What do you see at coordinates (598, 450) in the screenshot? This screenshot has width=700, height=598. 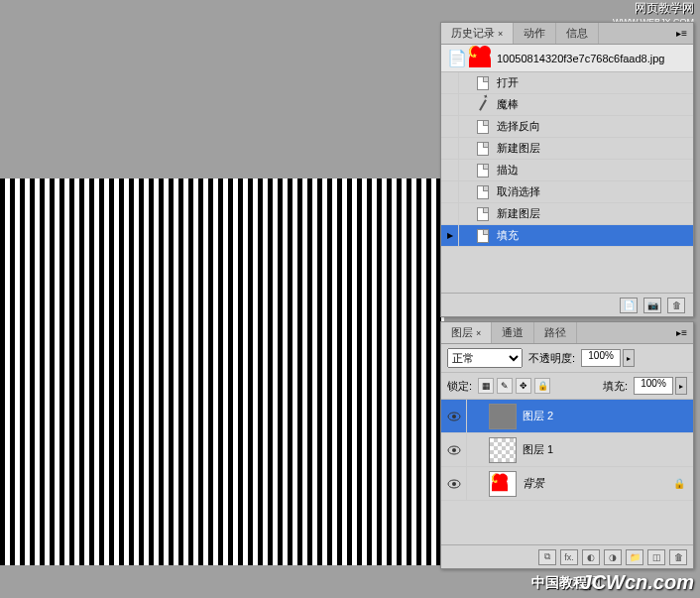 I see `layer-name: 图层 1` at bounding box center [598, 450].